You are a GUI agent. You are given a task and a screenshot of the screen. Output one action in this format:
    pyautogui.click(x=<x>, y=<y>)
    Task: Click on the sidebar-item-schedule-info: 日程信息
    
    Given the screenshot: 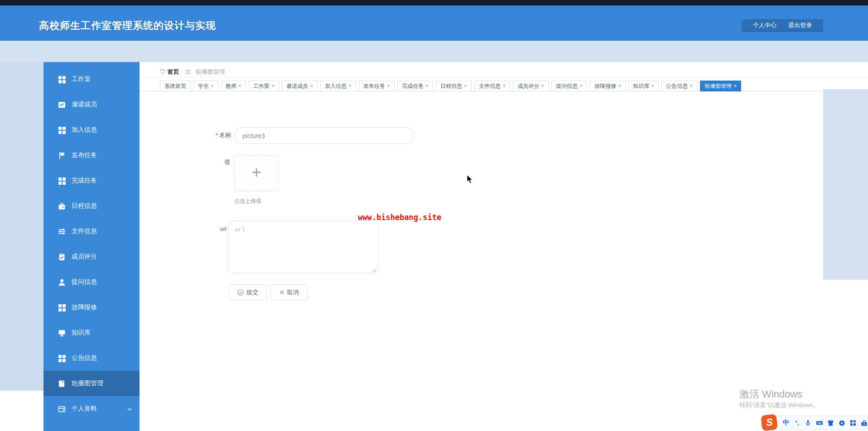 What is the action you would take?
    pyautogui.click(x=92, y=206)
    